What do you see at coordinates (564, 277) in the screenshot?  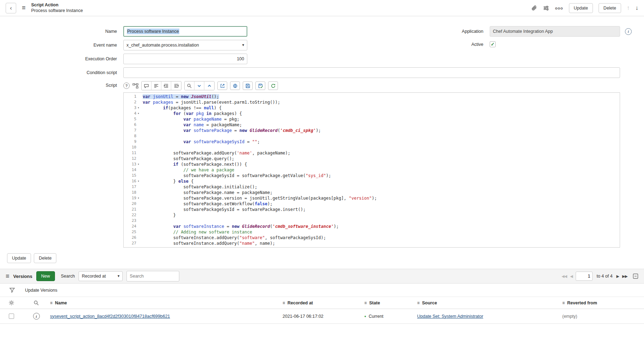 I see `pagination-first-icon: ◀◀` at bounding box center [564, 277].